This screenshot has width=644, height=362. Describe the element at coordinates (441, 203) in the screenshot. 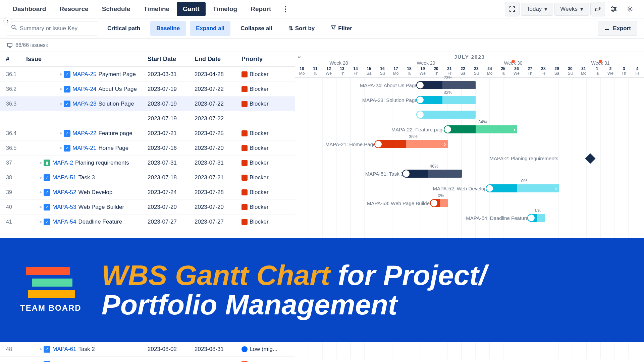

I see `gantt-bar: MAPA-53: Web Page Builder0%` at that location.